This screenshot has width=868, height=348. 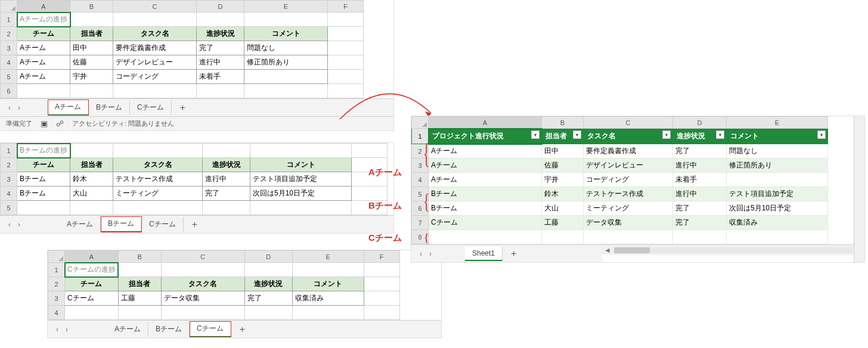 I want to click on col-header: A, so click(x=44, y=7).